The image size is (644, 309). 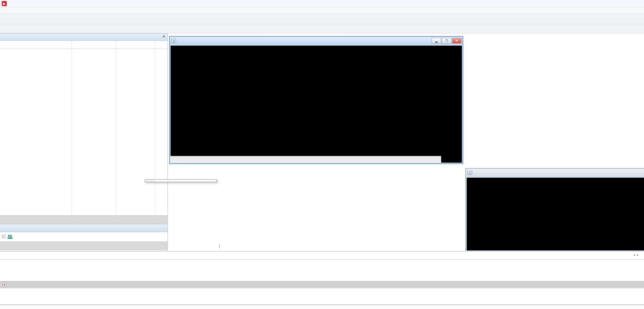 I want to click on chart-minimize-button: ▂, so click(x=436, y=41).